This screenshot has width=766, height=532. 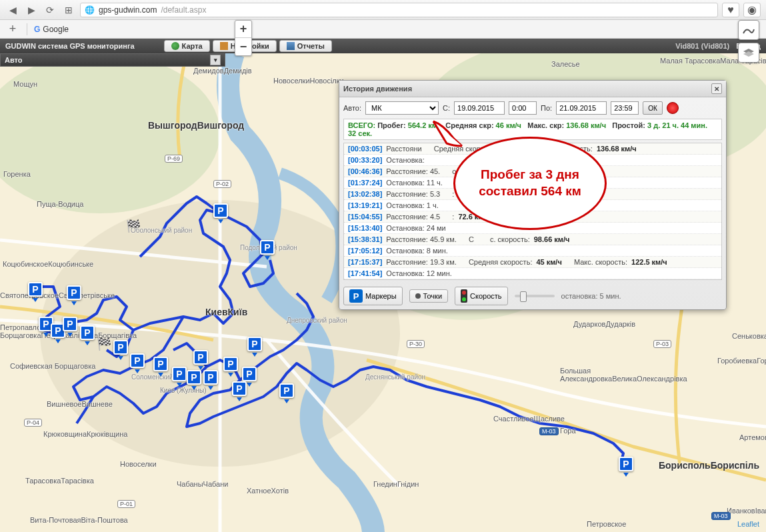 What do you see at coordinates (717, 89) in the screenshot?
I see `close-button: ✕` at bounding box center [717, 89].